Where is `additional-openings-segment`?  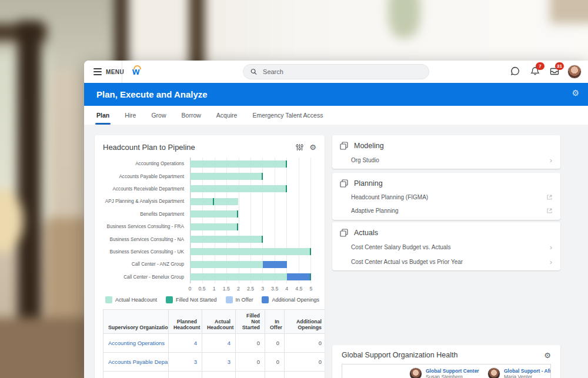
additional-openings-segment is located at coordinates (299, 277).